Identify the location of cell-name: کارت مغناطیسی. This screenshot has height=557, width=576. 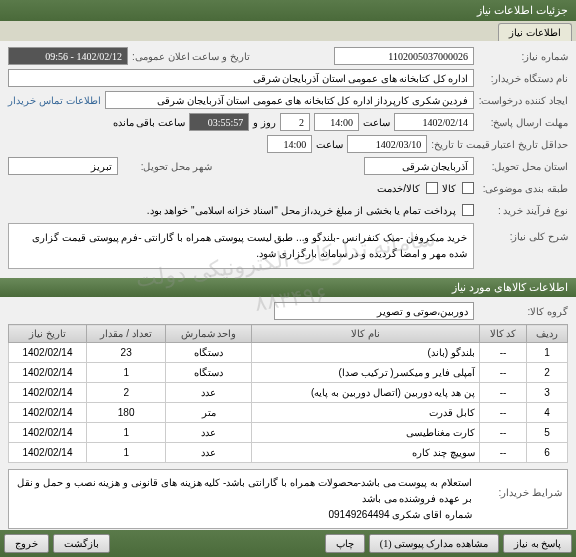
(365, 433).